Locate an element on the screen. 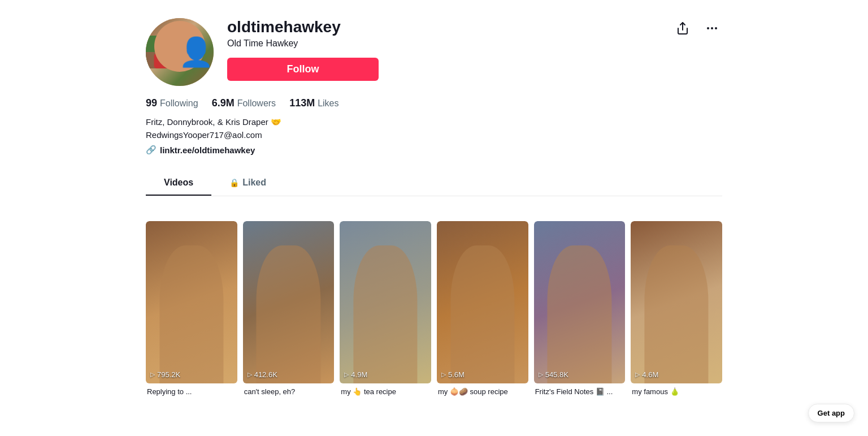 This screenshot has width=868, height=436. likes-label: Likes is located at coordinates (328, 103).